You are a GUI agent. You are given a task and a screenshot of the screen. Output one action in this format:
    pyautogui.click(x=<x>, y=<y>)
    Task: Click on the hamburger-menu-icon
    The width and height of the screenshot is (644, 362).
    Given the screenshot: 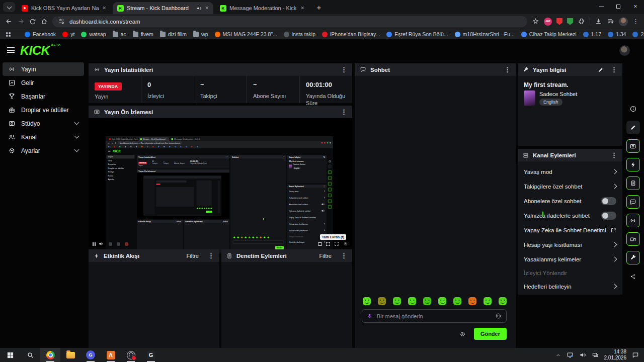 What is the action you would take?
    pyautogui.click(x=11, y=50)
    